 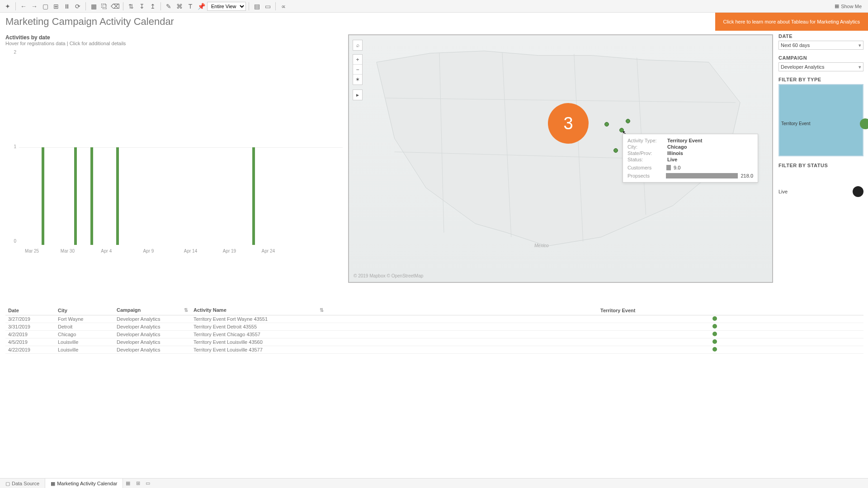 What do you see at coordinates (257, 6) in the screenshot?
I see `dashboard-icon: ▤` at bounding box center [257, 6].